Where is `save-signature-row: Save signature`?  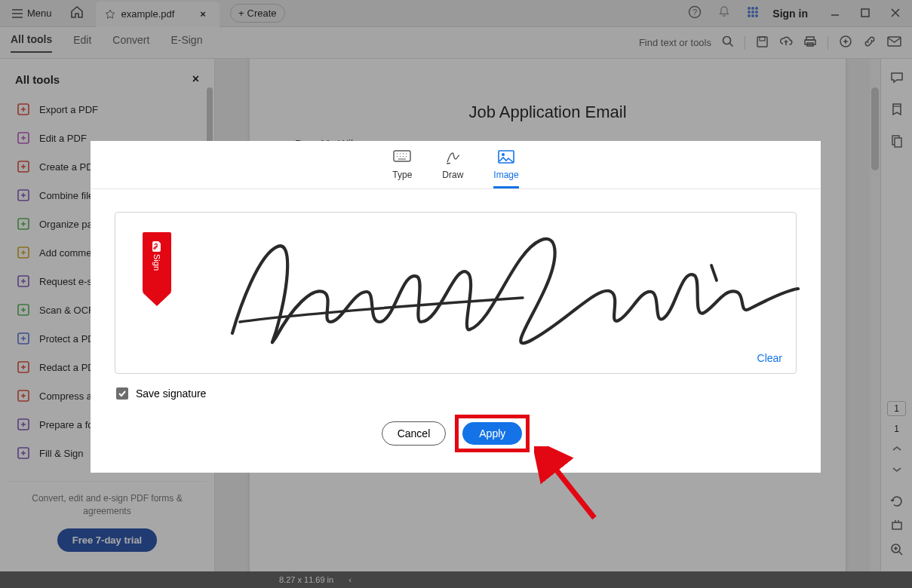
save-signature-row: Save signature is located at coordinates (456, 387).